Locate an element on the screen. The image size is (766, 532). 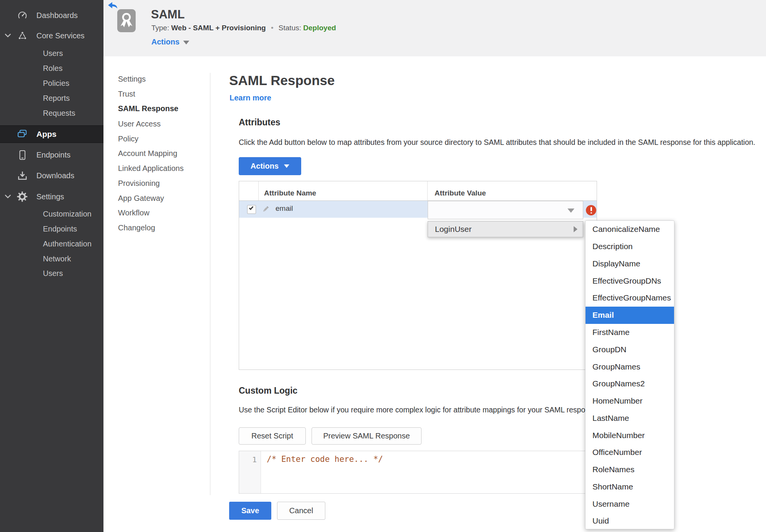
tab-saml-response: SAML Response is located at coordinates (148, 109).